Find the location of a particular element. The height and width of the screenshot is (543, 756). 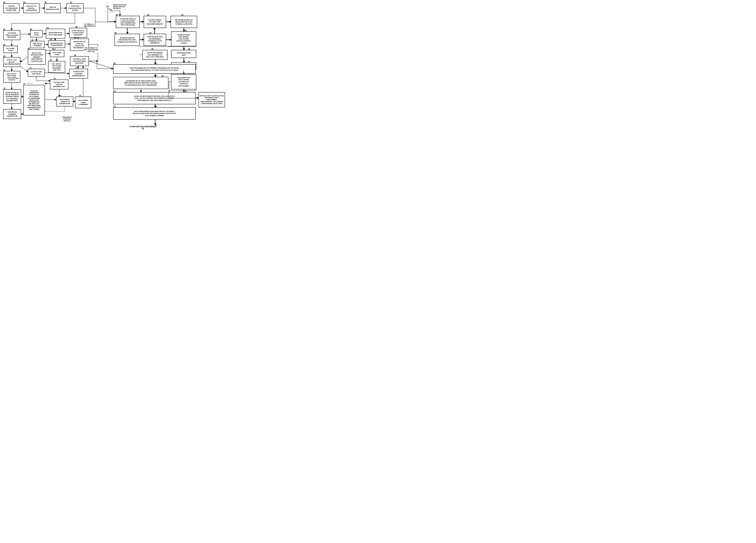

num-89: 89 is located at coordinates (152, 49).